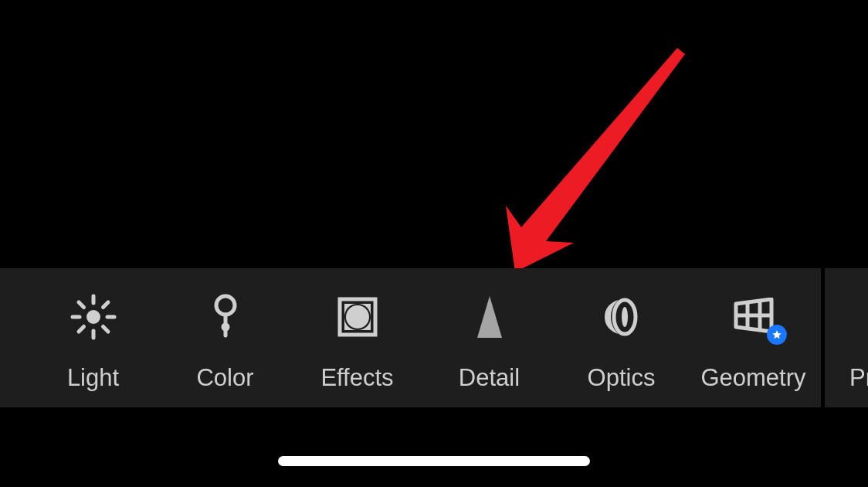 The image size is (868, 487). I want to click on tool-optics: Optics, so click(621, 338).